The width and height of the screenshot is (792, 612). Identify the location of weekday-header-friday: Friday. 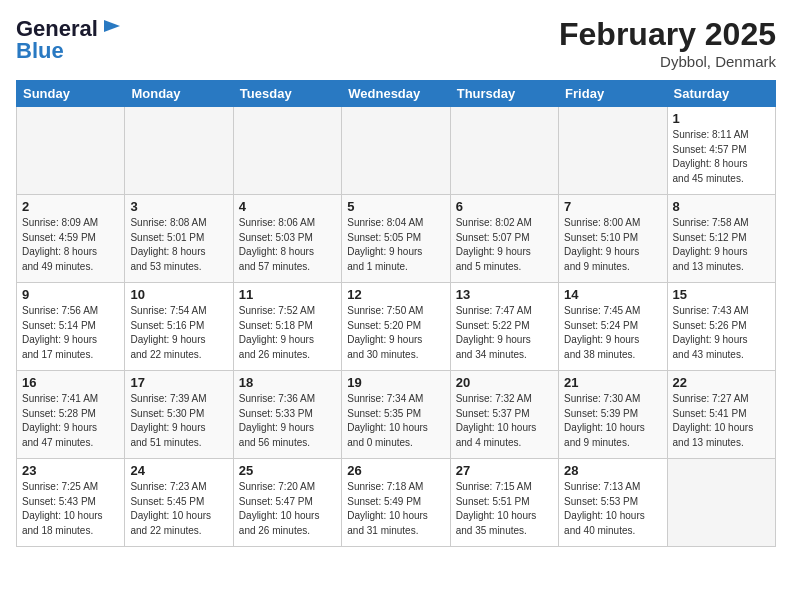
(613, 94).